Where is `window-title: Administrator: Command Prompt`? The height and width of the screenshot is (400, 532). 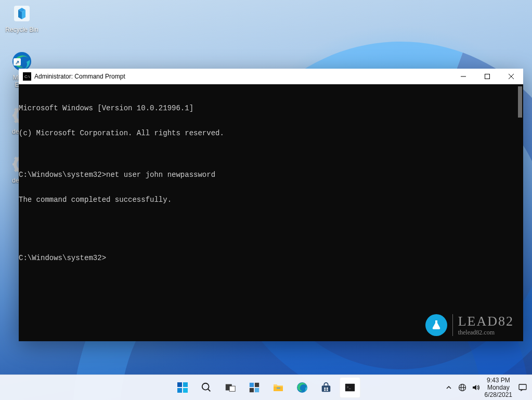
window-title: Administrator: Command Prompt is located at coordinates (80, 76).